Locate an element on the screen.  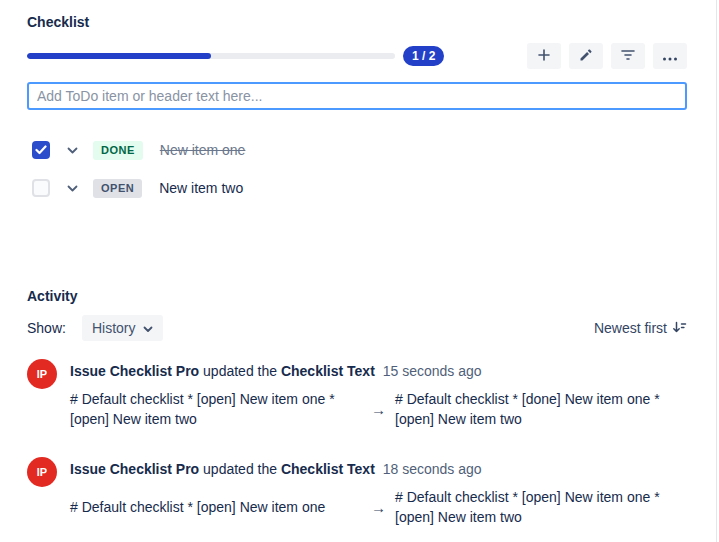
more-actions-button is located at coordinates (670, 56).